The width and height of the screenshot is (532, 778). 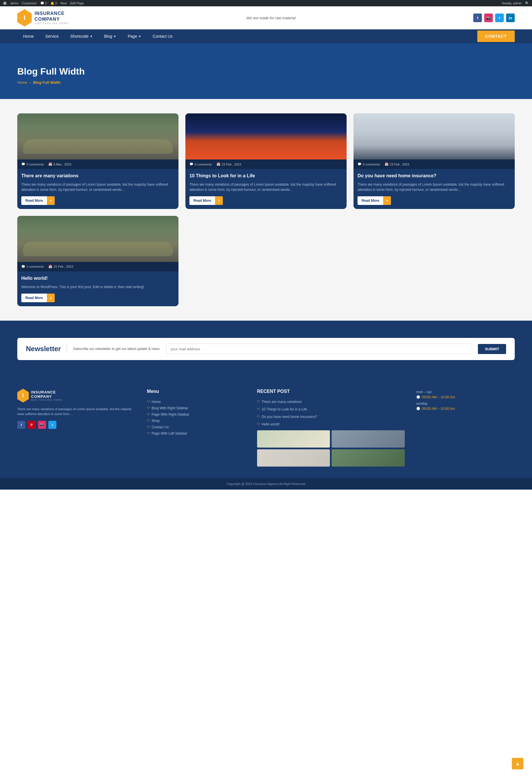 I want to click on footer-recent-title: RECENT POST, so click(x=331, y=392).